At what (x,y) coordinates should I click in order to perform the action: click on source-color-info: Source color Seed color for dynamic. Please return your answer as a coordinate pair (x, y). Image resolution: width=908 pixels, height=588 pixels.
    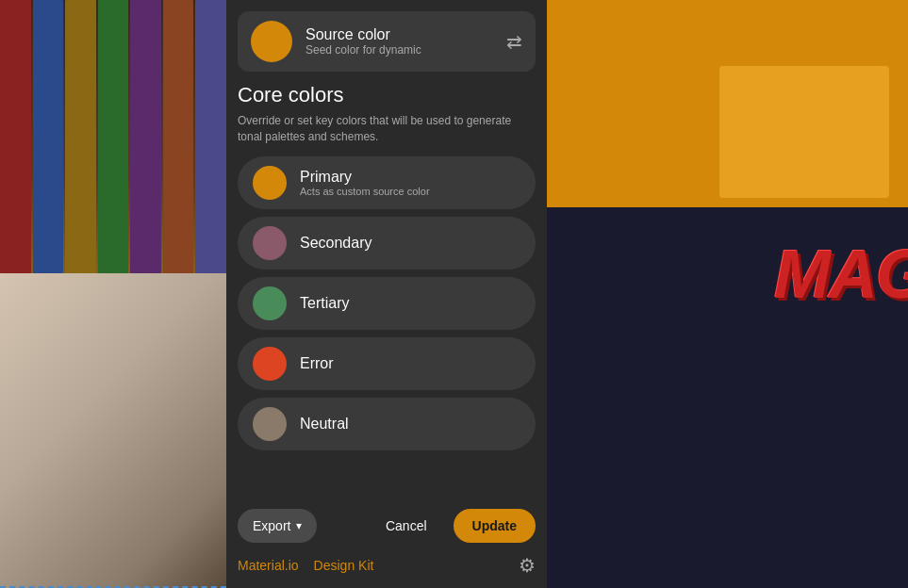
    Looking at the image, I should click on (400, 41).